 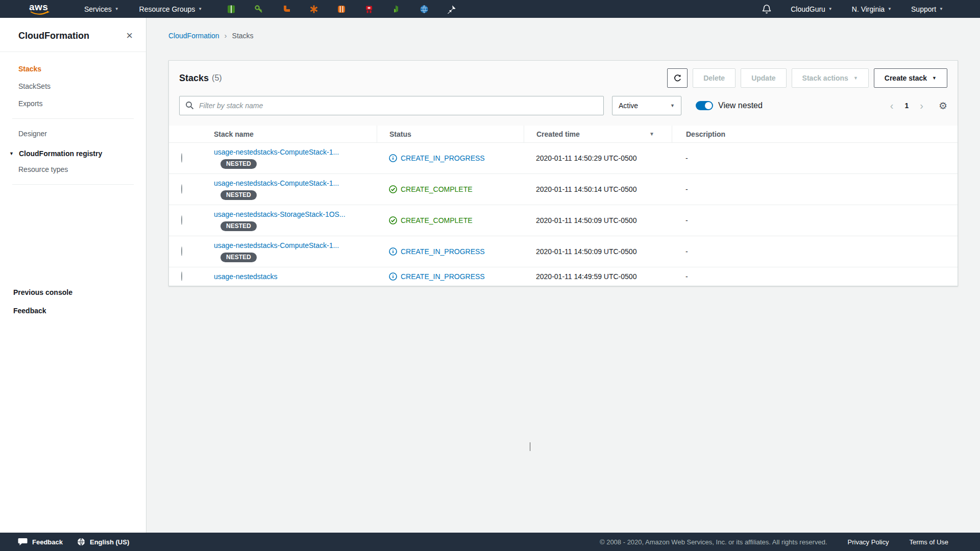 What do you see at coordinates (830, 78) in the screenshot?
I see `stack-actions-button: Stack actions ▼` at bounding box center [830, 78].